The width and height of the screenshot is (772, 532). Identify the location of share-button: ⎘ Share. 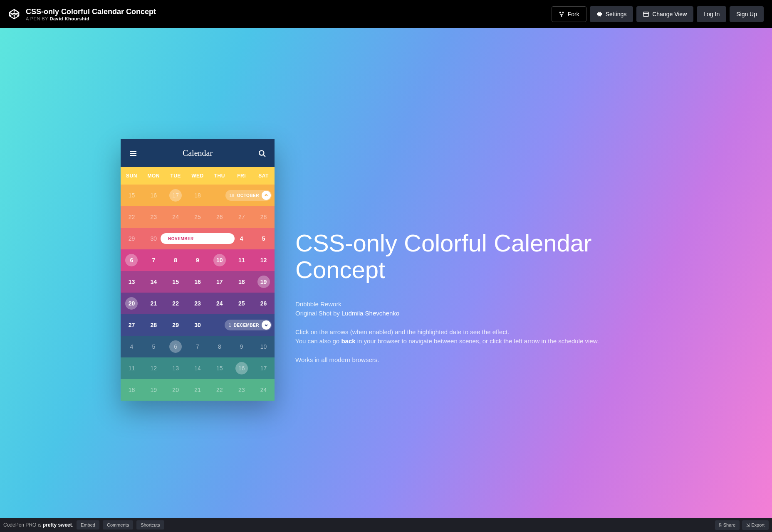
(727, 525).